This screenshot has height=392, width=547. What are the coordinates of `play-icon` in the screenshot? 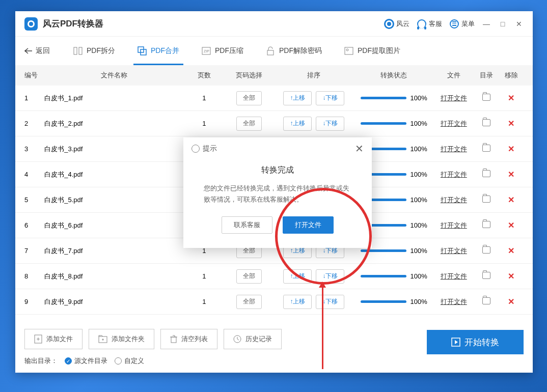 It's located at (456, 342).